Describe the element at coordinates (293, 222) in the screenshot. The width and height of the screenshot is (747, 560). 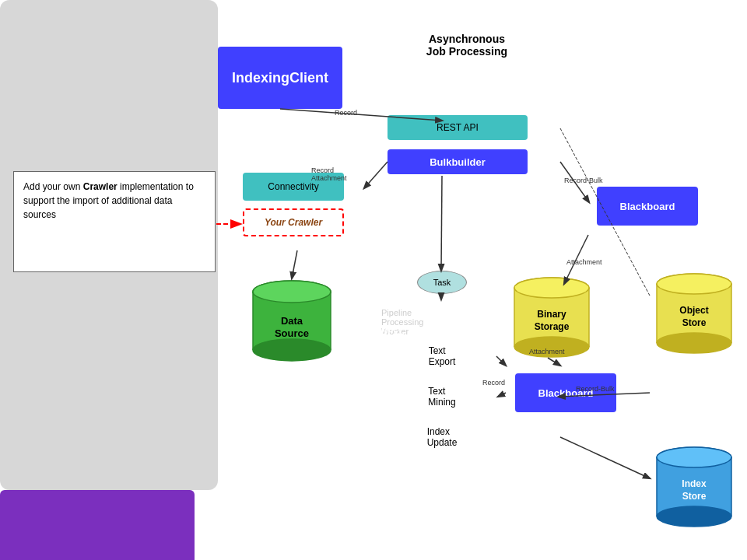
I see `crawler-box: Your Crawler` at that location.